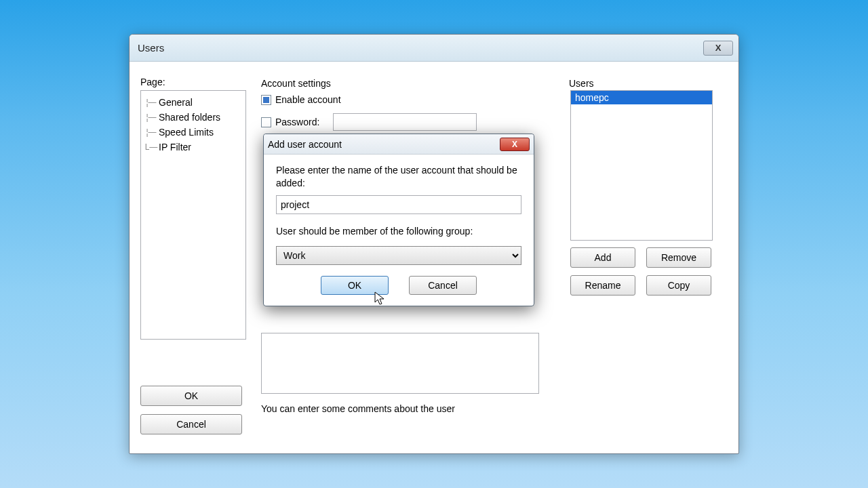 This screenshot has width=868, height=488. I want to click on comments-hint: You can enter some comments about the us…, so click(358, 409).